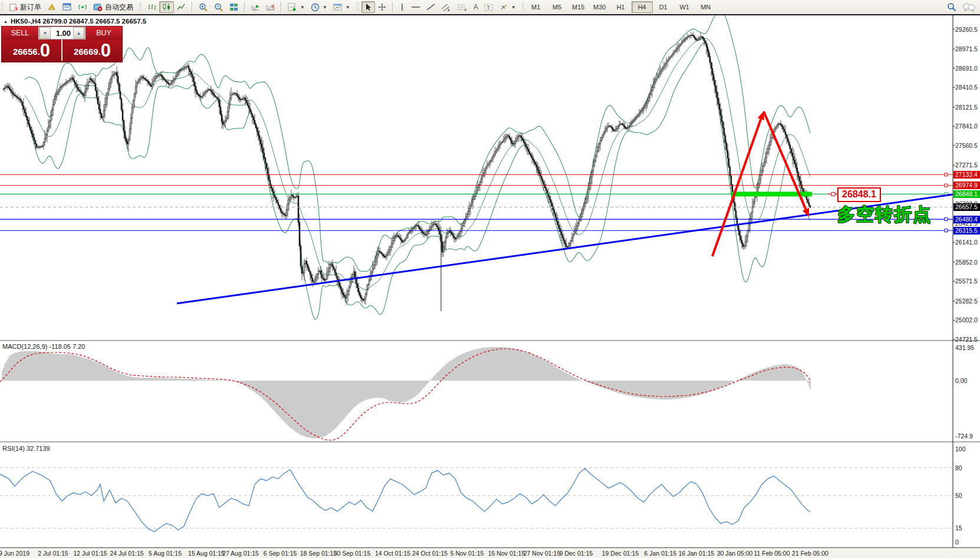  What do you see at coordinates (697, 553) in the screenshot?
I see `time-axis-label: 16 Jan 01:15` at bounding box center [697, 553].